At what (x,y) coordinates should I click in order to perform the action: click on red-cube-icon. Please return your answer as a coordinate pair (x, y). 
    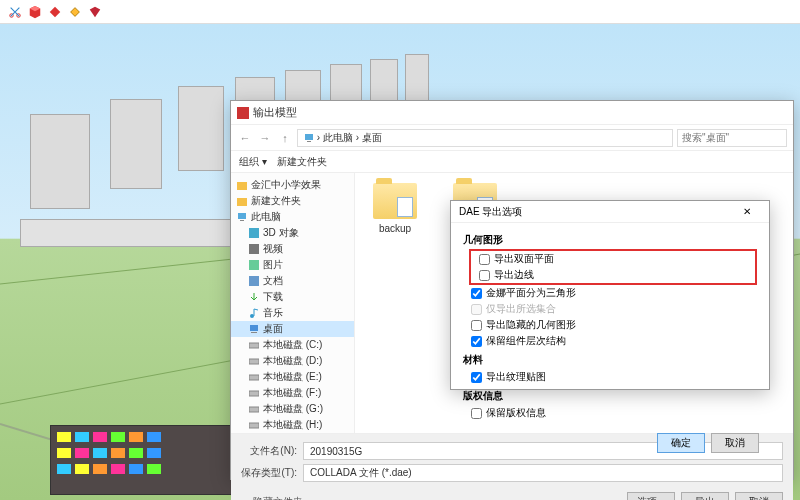
    Looking at the image, I should click on (35, 12).